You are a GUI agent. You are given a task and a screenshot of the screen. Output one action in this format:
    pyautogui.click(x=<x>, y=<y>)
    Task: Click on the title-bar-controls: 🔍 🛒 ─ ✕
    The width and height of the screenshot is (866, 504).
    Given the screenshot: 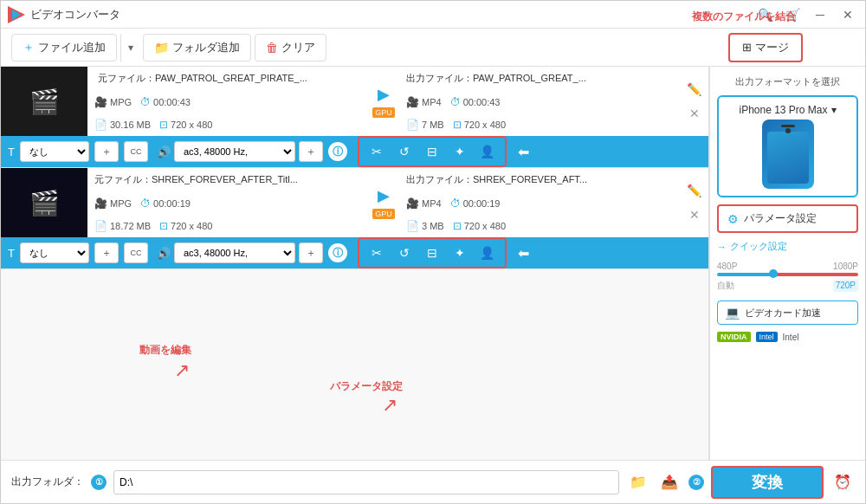 What is the action you would take?
    pyautogui.click(x=806, y=15)
    